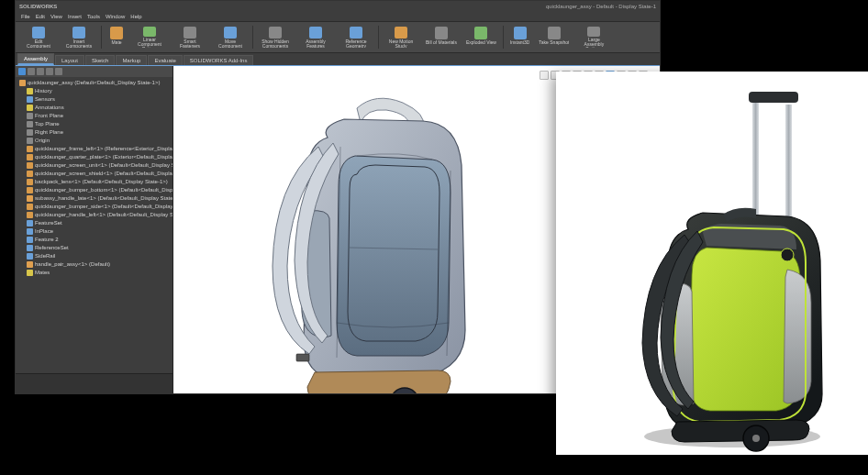  What do you see at coordinates (150, 42) in the screenshot?
I see `ribbon-label: Linear Component Pattern` at bounding box center [150, 42].